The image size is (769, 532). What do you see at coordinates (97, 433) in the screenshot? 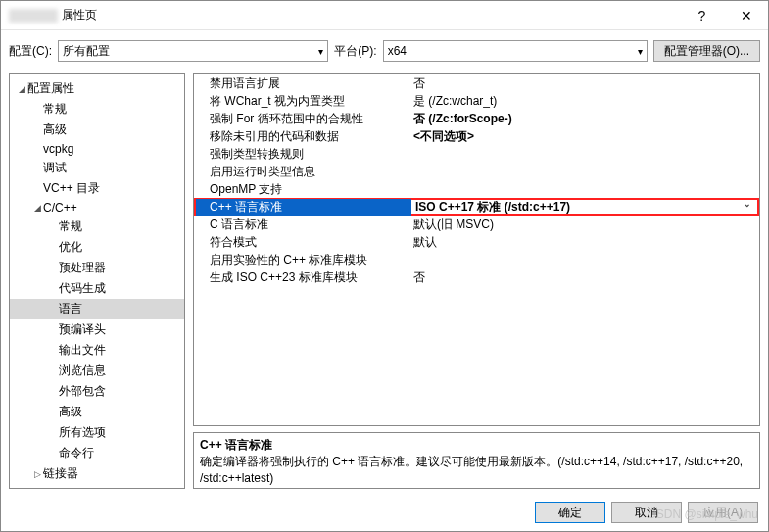
I see `tree-item: 所有选项` at bounding box center [97, 433].